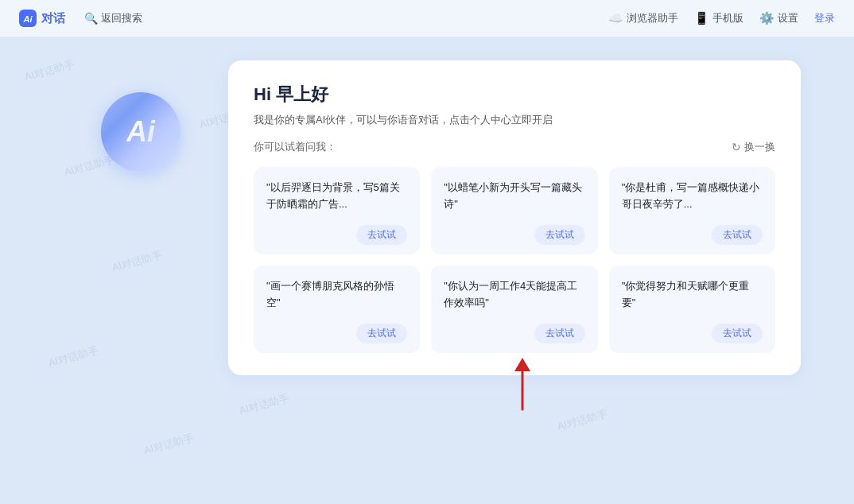 The image size is (854, 504). Describe the element at coordinates (779, 18) in the screenshot. I see `settings-btn: ⚙️ 设置` at that location.